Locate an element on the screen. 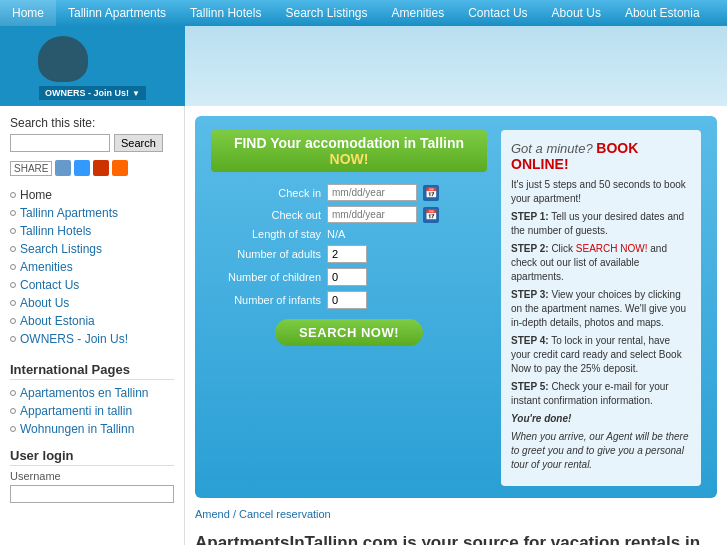 The width and height of the screenshot is (727, 545). children-label: Number of children is located at coordinates (266, 277).